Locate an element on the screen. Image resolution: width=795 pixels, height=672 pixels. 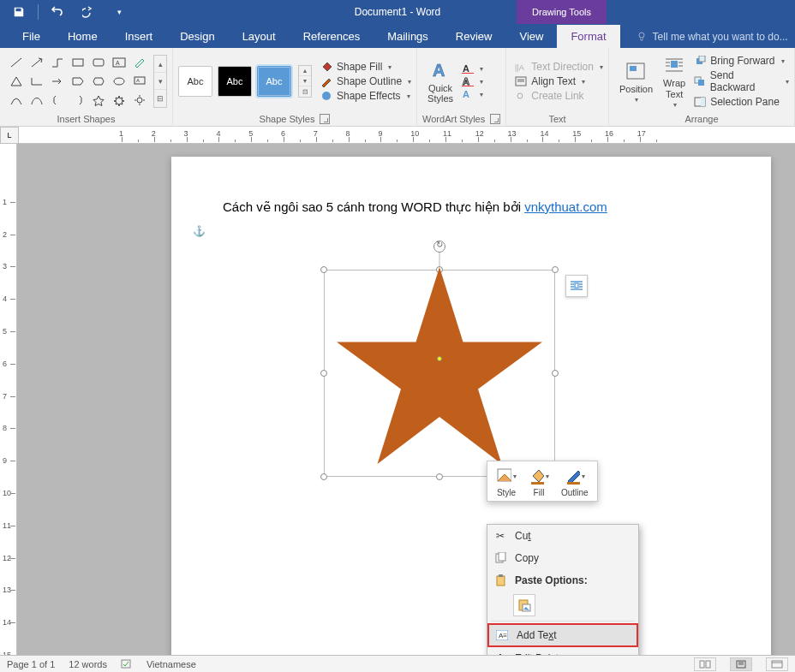
rotate-handle is located at coordinates (439, 247).